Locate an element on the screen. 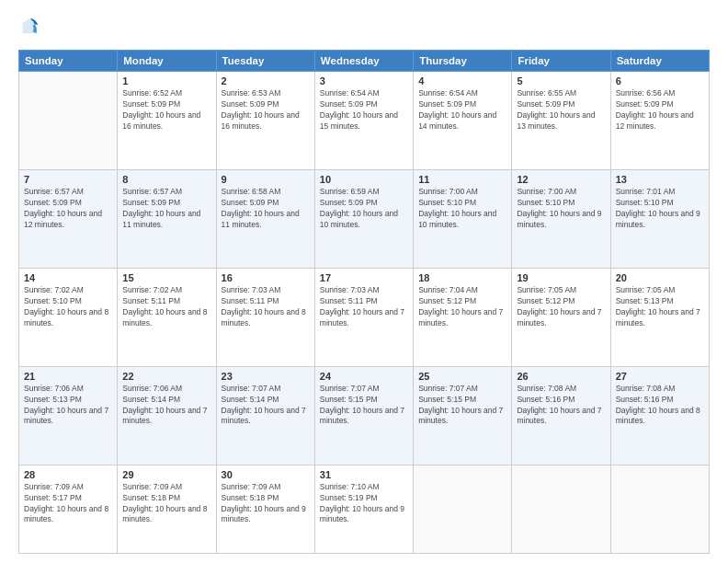  day-number: 20 is located at coordinates (660, 278).